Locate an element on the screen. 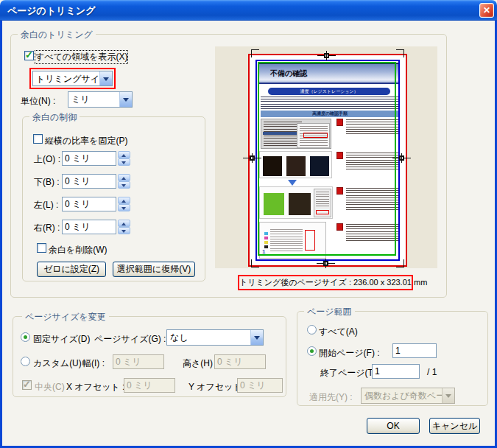 This screenshot has width=497, height=448. lock-ratio-label: 縦横の比率を固定(P) is located at coordinates (87, 141).